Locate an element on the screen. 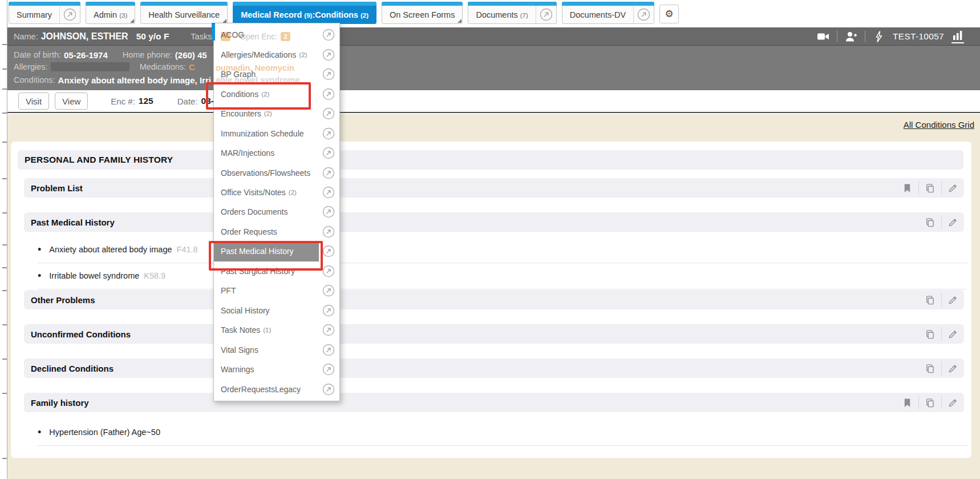  menu-item-task-notes: Task Notes(1) is located at coordinates (277, 330).